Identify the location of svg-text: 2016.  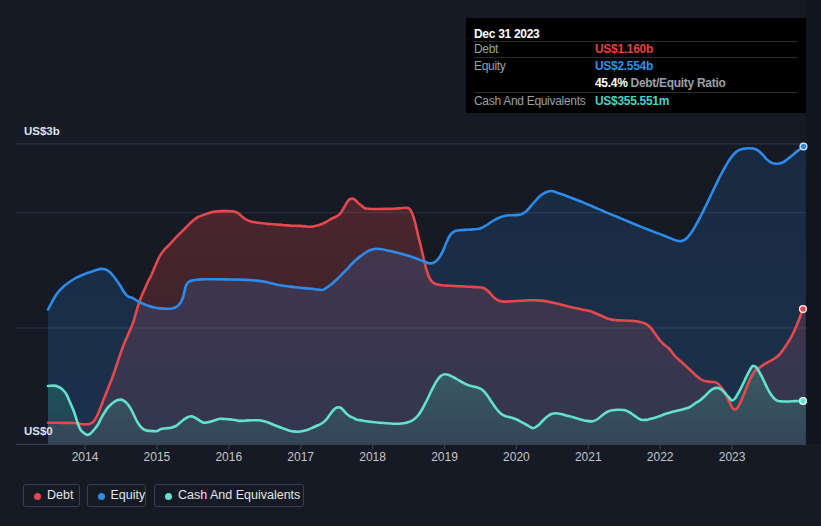
(228, 457).